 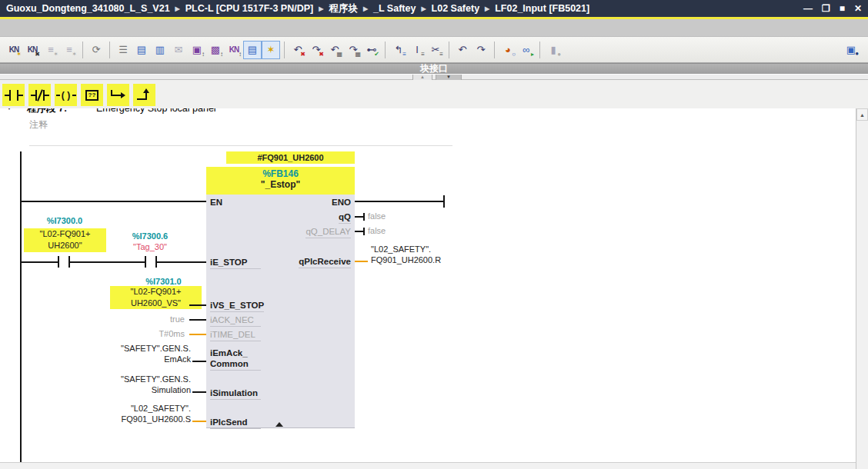 What do you see at coordinates (123, 50) in the screenshot?
I see `collapse-networks-button: ☰` at bounding box center [123, 50].